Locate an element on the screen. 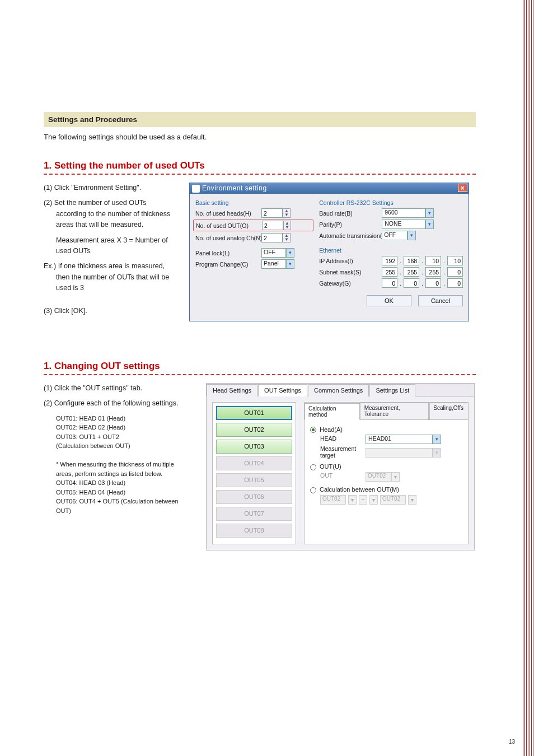 This screenshot has height=756, width=534. dd-prog-change-value: Panel is located at coordinates (274, 264).